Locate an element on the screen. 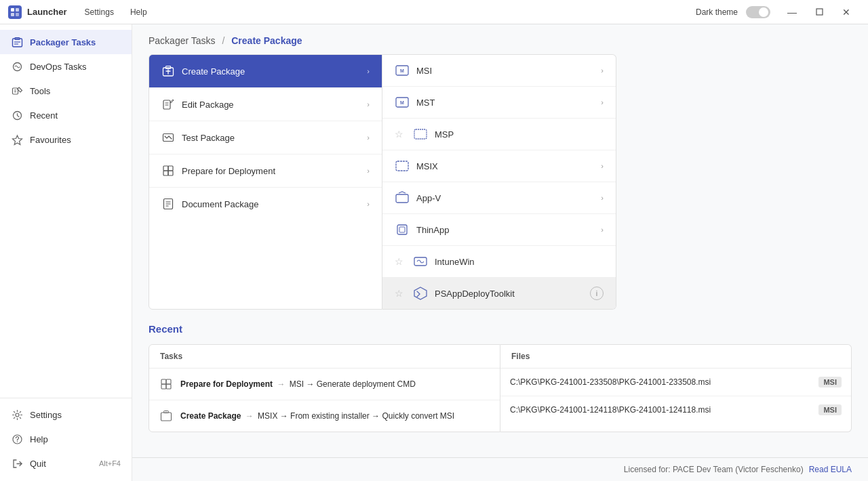 This screenshot has width=868, height=481. dark-theme-toggle is located at coordinates (758, 12).